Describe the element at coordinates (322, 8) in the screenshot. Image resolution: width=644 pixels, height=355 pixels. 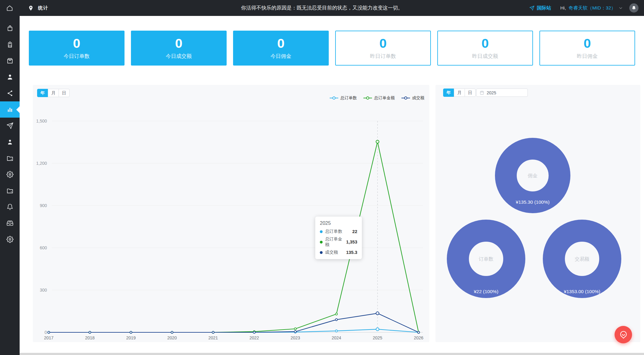
I see `motto-text: 你活得不快乐的原因是：既无法忍受目前的状态，又没能力改变这一切。` at that location.